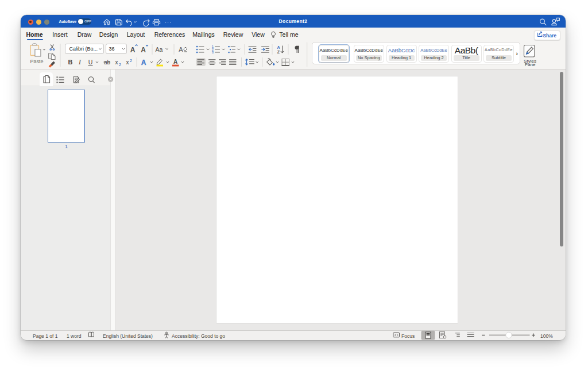  I want to click on svg-text: Aa, so click(160, 49).